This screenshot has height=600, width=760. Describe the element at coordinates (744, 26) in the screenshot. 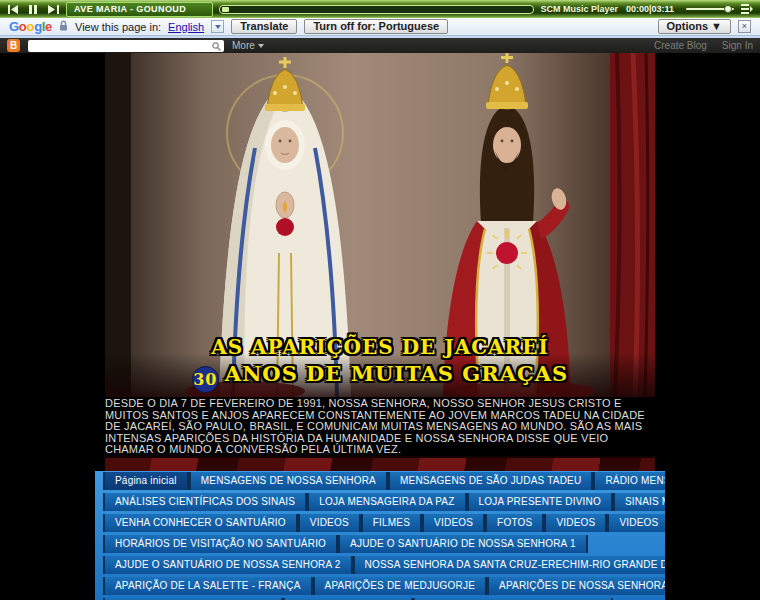

I see `close-icon: ×` at that location.